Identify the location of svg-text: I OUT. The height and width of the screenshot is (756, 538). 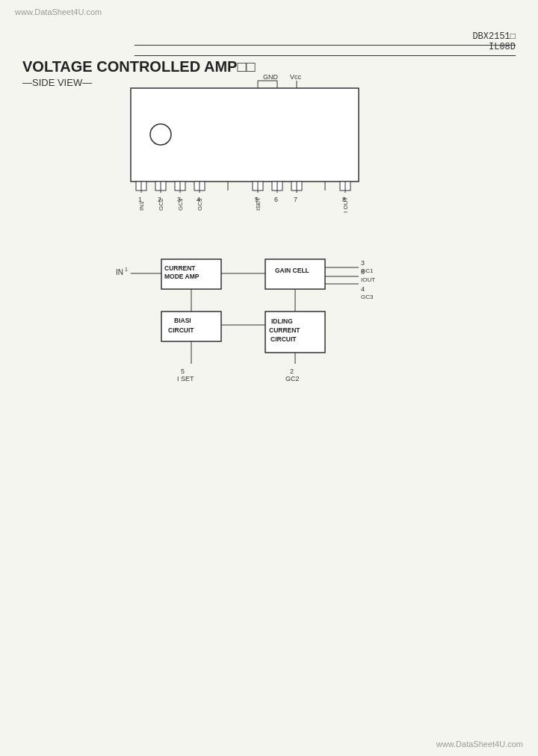
(345, 205).